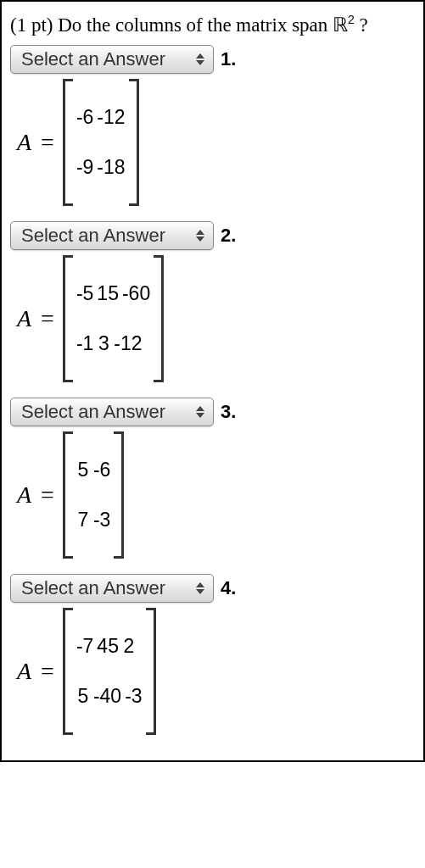  I want to click on matrix-cell: 7, so click(83, 520).